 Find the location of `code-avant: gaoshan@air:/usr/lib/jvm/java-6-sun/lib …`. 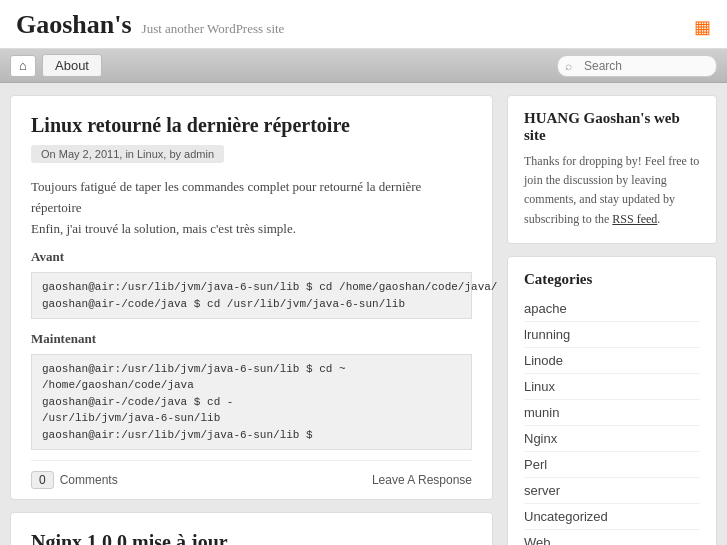

code-avant: gaoshan@air:/usr/lib/jvm/java-6-sun/lib … is located at coordinates (252, 296).